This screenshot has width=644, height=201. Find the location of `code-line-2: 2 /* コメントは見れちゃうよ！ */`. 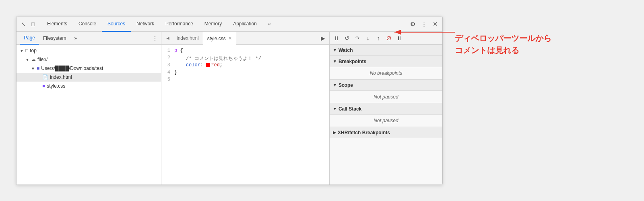

code-line-2: 2 /* コメントは見れちゃうよ！ */ is located at coordinates (246, 59).